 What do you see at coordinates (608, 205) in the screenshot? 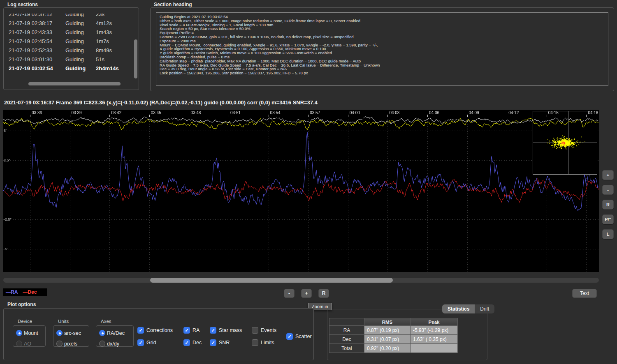
I see `vscale-reset-button: R` at bounding box center [608, 205].